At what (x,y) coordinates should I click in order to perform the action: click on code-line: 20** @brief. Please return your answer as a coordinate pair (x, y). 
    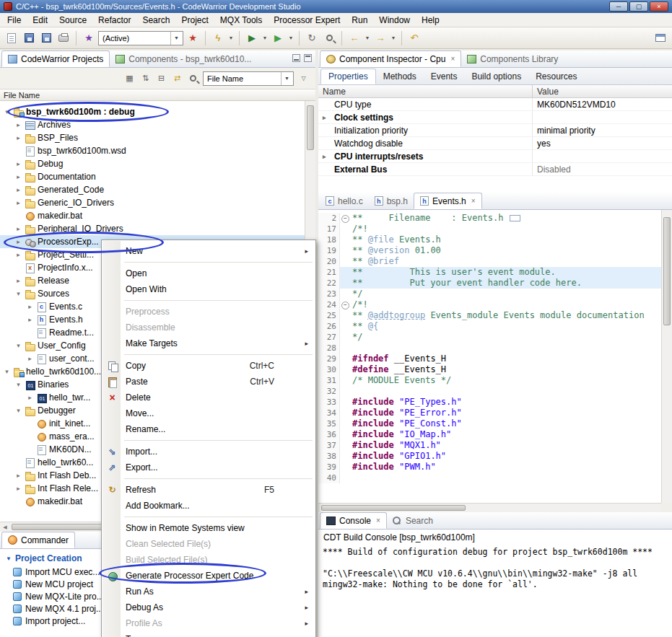
    Looking at the image, I should click on (489, 261).